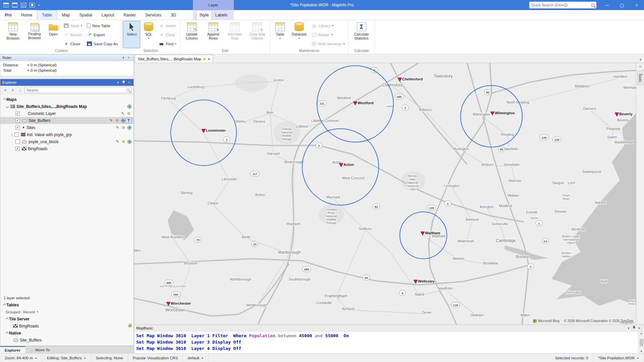 This screenshot has height=362, width=644. Describe the element at coordinates (362, 35) in the screenshot. I see `calculate-statistics-button: Σ Calculate Statistics` at that location.